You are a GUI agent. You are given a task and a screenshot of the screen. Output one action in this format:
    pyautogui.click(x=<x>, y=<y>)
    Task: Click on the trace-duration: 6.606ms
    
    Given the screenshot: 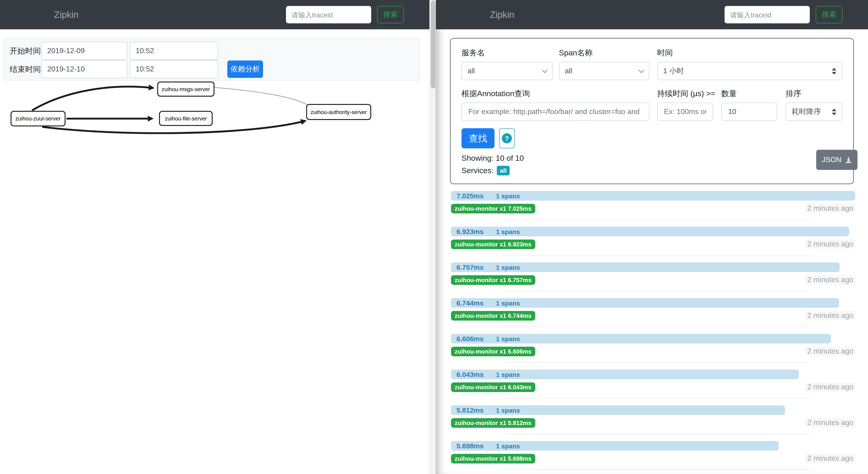 What is the action you would take?
    pyautogui.click(x=470, y=339)
    